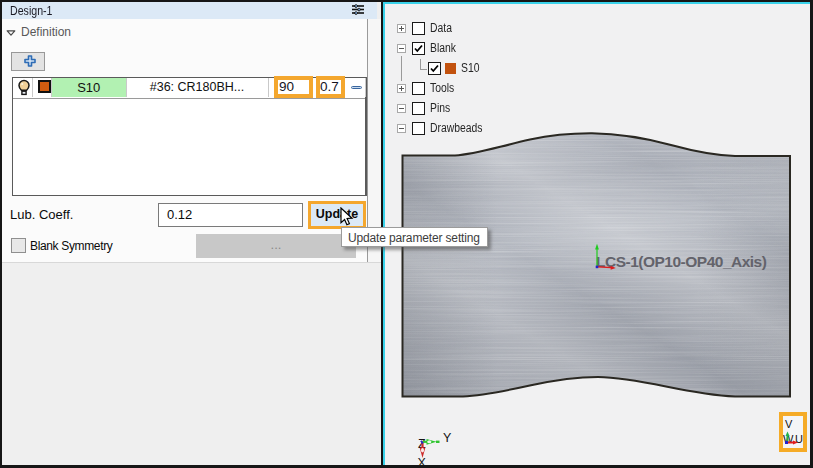 The image size is (813, 468). I want to click on svg-text: V, so click(789, 424).